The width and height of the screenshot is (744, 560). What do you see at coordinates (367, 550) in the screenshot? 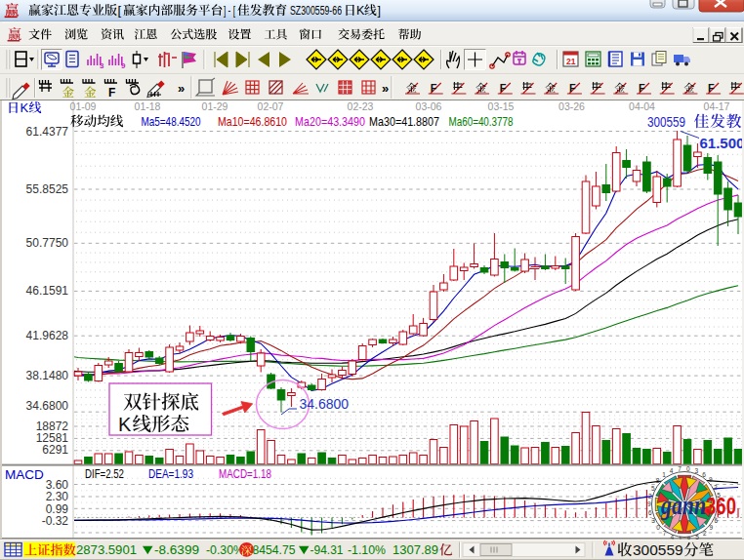
I see `svg-text: -1.10%` at bounding box center [367, 550].